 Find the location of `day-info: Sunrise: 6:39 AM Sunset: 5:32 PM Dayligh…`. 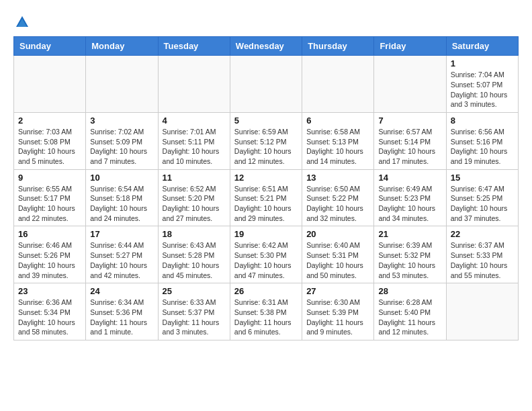

day-info: Sunrise: 6:39 AM Sunset: 5:32 PM Dayligh… is located at coordinates (410, 261).